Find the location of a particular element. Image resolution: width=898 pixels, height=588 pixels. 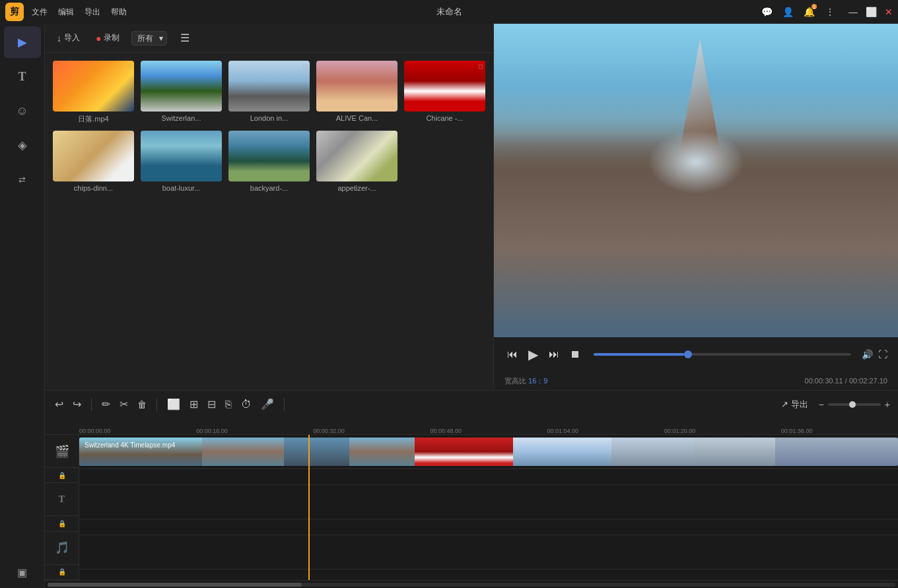

media-thumb-chips is located at coordinates (94, 156).